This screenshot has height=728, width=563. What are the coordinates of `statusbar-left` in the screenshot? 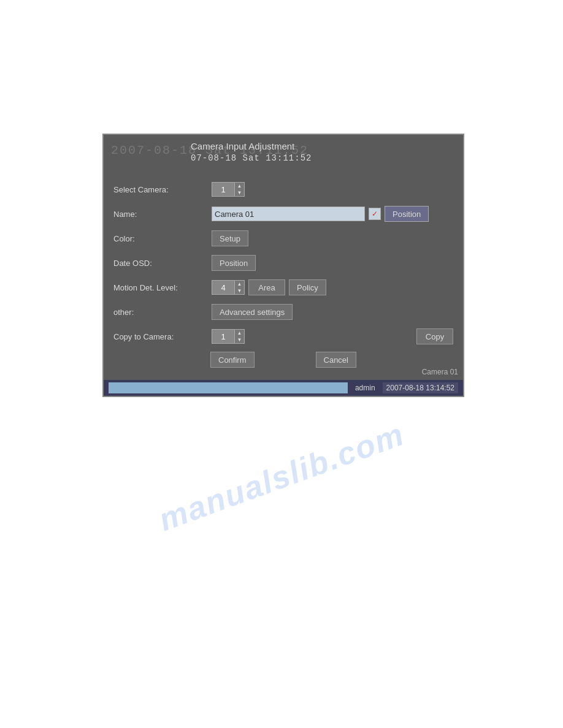 It's located at (228, 388).